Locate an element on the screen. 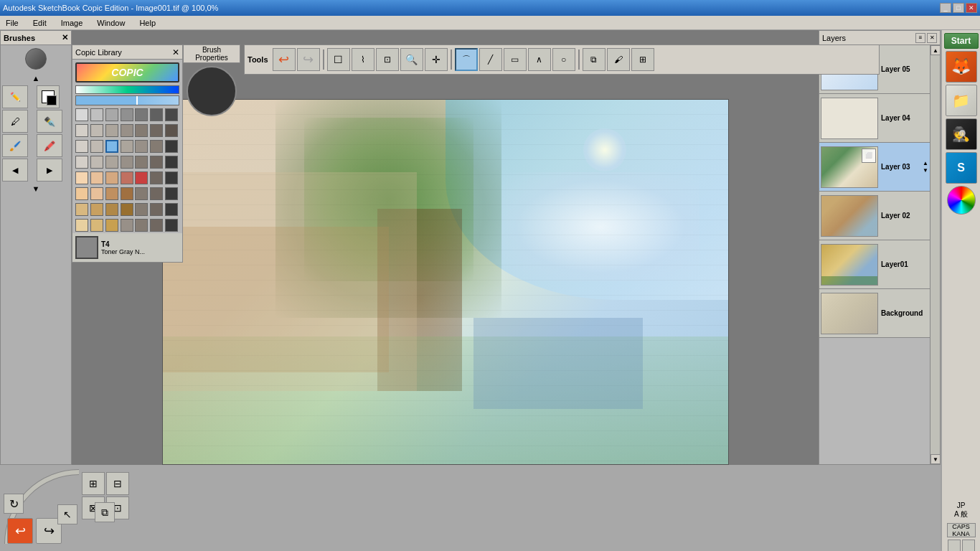 This screenshot has height=551, width=980. swatch-lgray7 is located at coordinates (171, 131).